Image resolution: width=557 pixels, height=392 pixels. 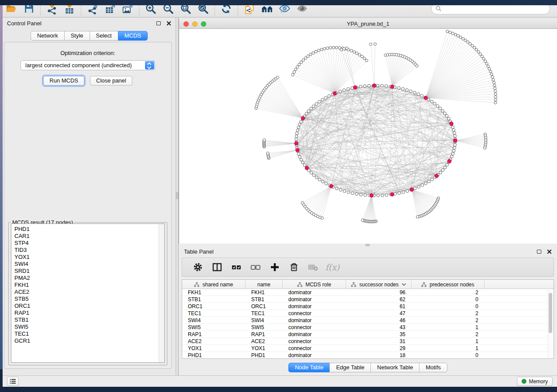 I want to click on column-label: shared name, so click(x=218, y=285).